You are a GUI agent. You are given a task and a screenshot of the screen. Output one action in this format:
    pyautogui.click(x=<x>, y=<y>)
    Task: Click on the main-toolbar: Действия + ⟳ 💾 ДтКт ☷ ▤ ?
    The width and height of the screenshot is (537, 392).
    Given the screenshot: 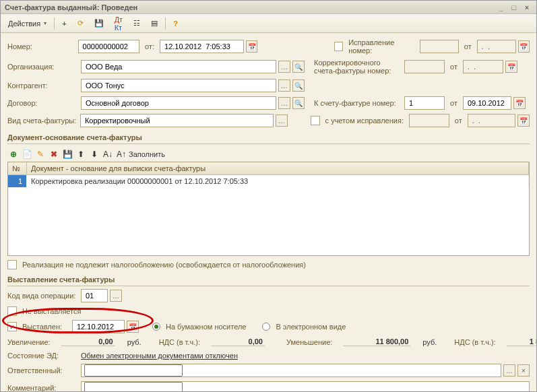 What is the action you would take?
    pyautogui.click(x=268, y=24)
    